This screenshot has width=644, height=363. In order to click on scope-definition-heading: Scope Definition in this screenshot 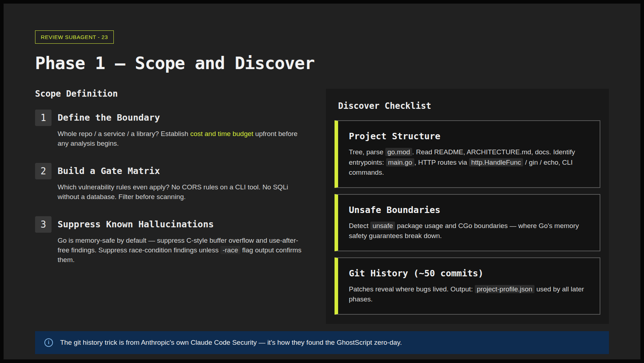, I will do `click(170, 94)`.